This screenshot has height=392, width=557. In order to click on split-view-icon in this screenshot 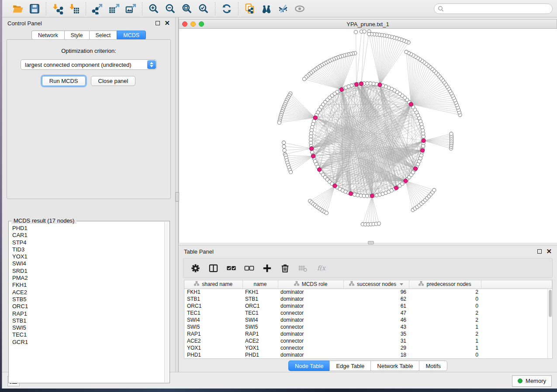, I will do `click(213, 268)`.